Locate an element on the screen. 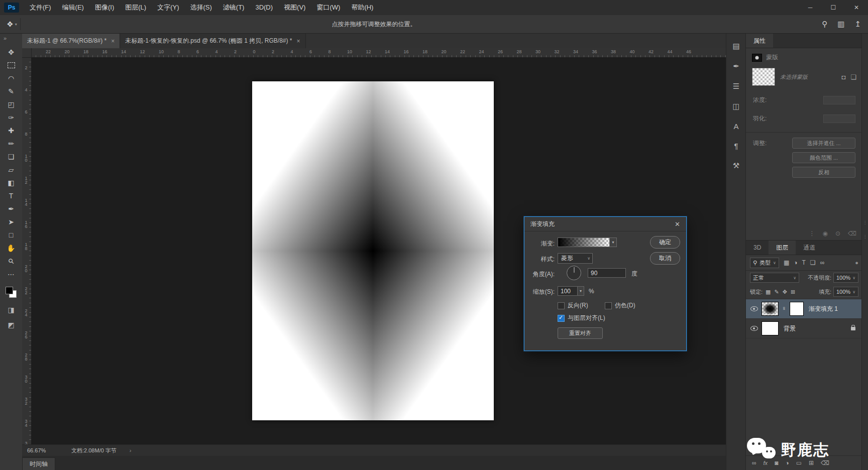  marquee-tool is located at coordinates (11, 65).